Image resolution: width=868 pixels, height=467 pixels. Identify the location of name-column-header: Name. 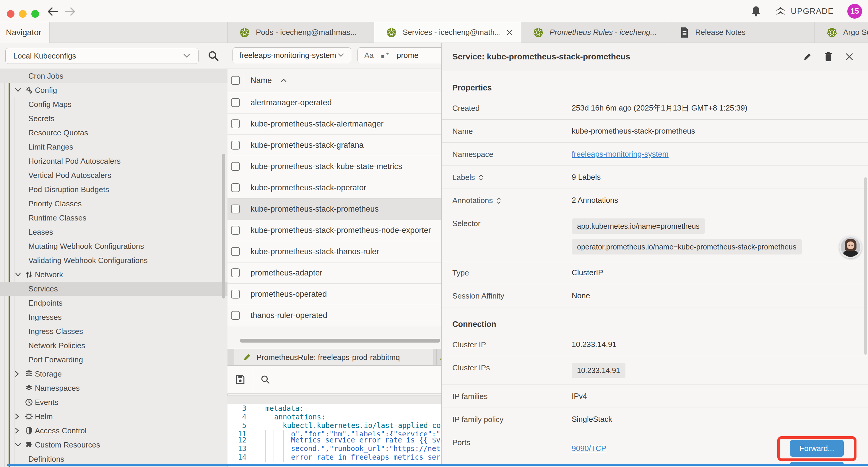
(261, 80).